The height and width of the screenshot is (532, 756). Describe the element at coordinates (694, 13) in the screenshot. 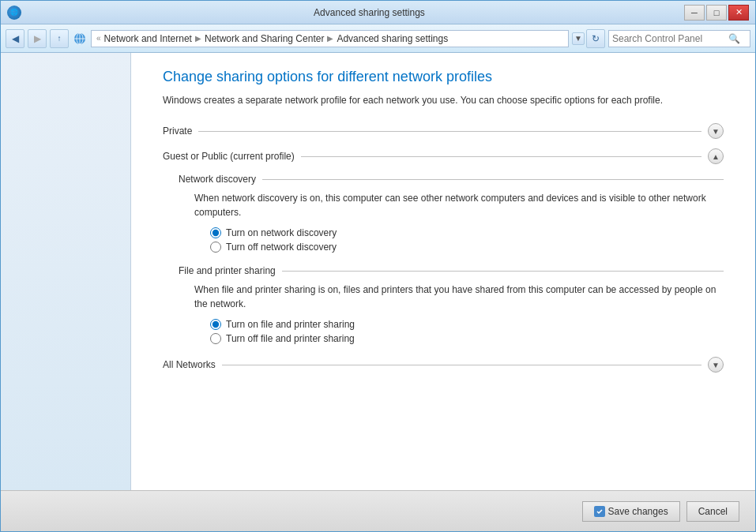

I see `minimize-button: ─` at that location.